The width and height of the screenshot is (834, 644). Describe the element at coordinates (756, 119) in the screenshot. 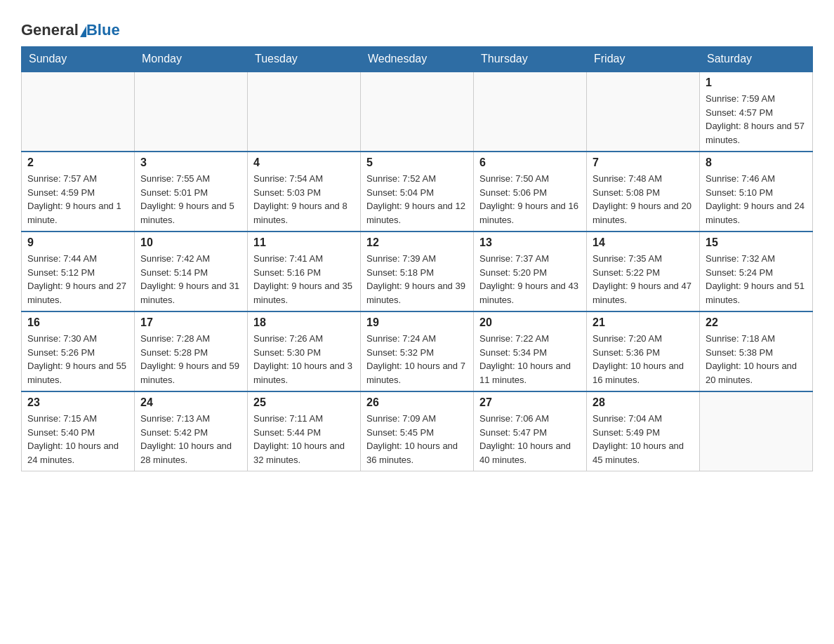

I see `day-info: Sunrise: 7:59 AMSunset: 4:57 PMDaylight:…` at that location.